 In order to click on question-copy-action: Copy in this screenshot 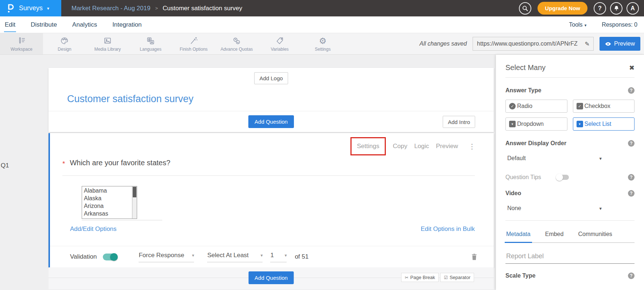, I will do `click(400, 146)`.